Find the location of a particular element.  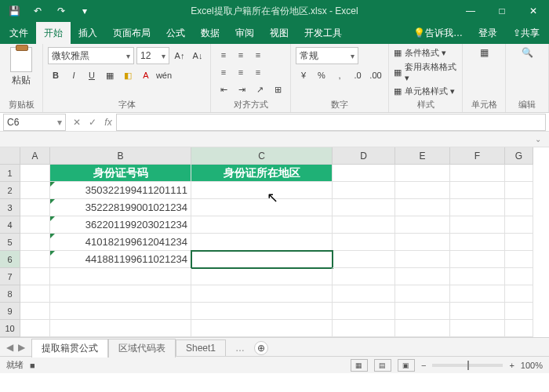

cell-a3 is located at coordinates (35, 208).